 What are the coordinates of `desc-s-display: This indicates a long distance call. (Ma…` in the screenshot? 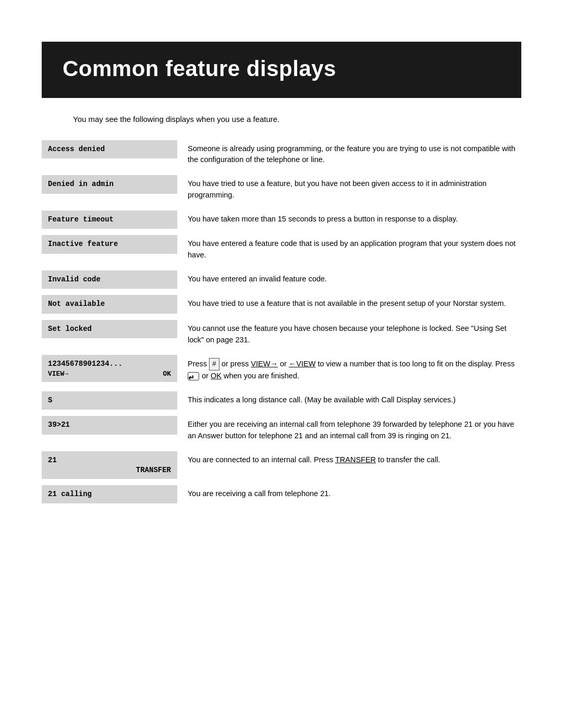 It's located at (354, 400).